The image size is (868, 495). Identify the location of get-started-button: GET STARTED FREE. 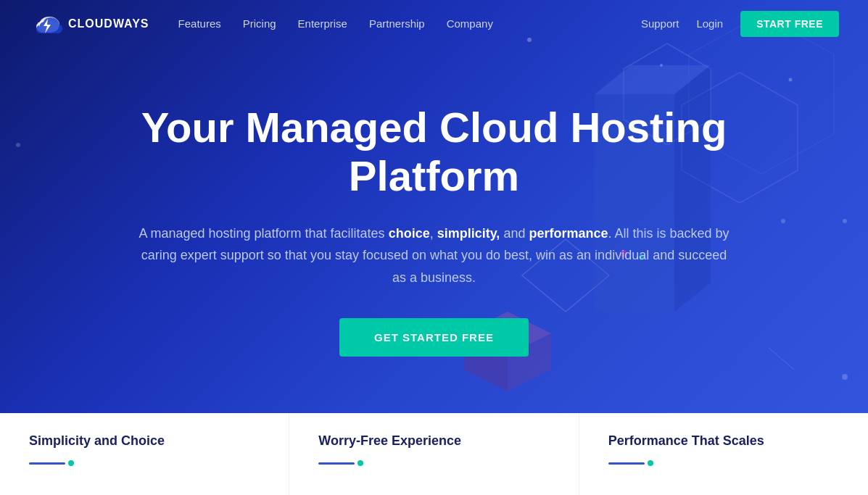
(434, 338).